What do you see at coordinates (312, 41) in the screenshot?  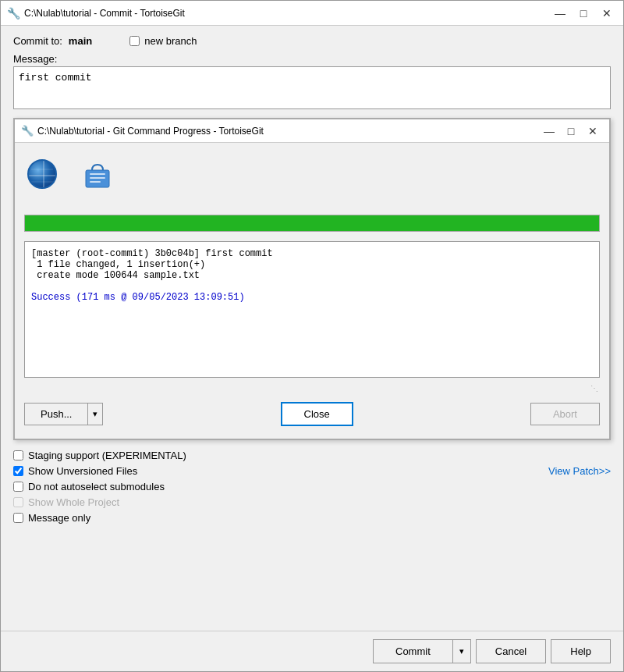 I see `commit-to-row: Commit to: main new branch` at bounding box center [312, 41].